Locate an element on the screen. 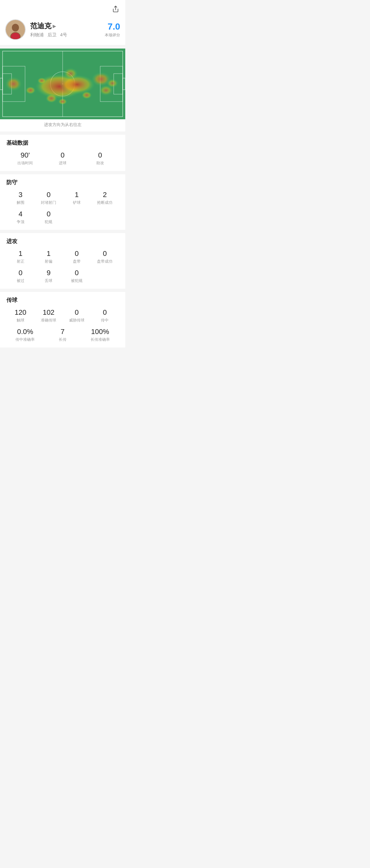 This screenshot has width=370, height=868. stat-long-pass: 7 长传 is located at coordinates (63, 335).